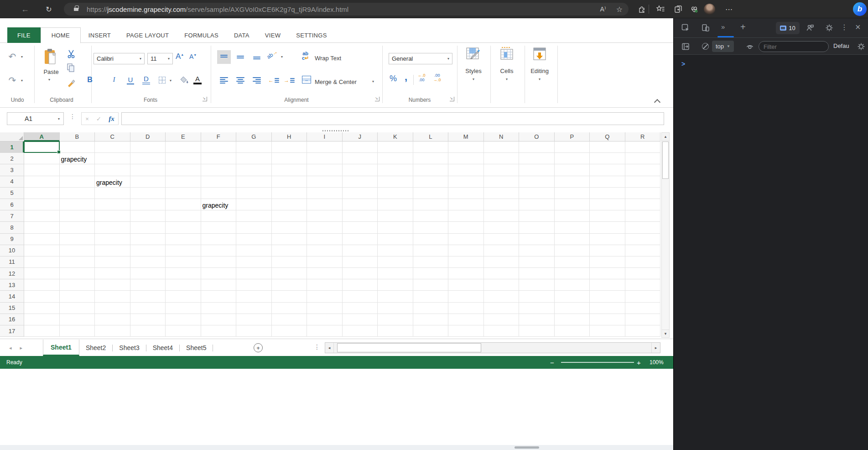 The height and width of the screenshot is (450, 868). Describe the element at coordinates (643, 239) in the screenshot. I see `grid-cell-R9` at that location.